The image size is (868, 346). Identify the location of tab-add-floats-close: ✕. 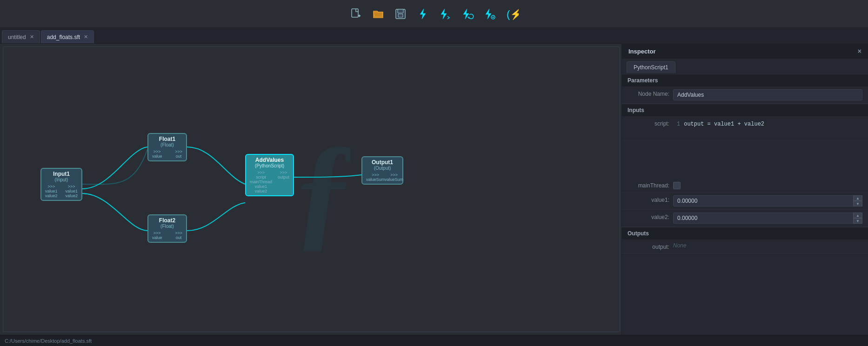
(86, 37).